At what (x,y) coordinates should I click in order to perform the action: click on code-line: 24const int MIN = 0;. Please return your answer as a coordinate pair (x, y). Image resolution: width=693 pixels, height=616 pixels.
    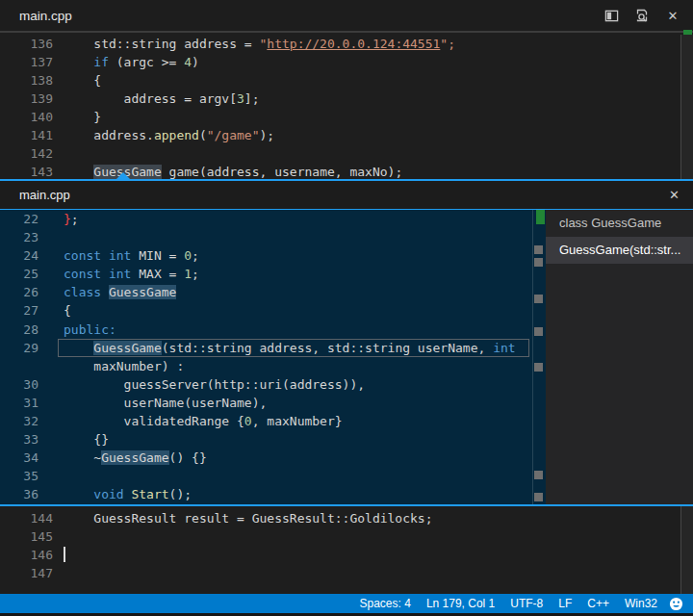
    Looking at the image, I should click on (266, 256).